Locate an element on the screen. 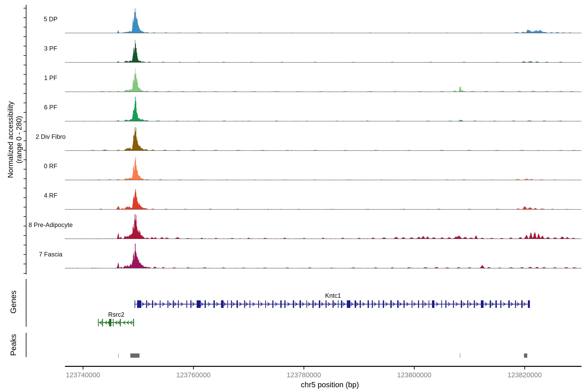 This screenshot has height=392, width=588. peaks-panel-label: Peaks is located at coordinates (14, 345).